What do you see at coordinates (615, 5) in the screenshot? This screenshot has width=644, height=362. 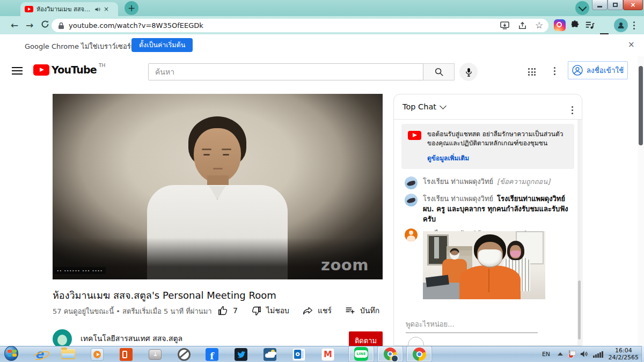 I see `window-maximize-button` at bounding box center [615, 5].